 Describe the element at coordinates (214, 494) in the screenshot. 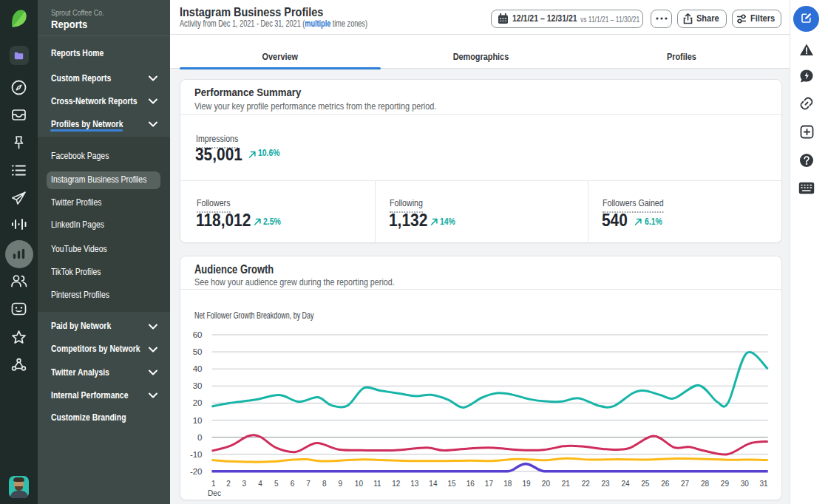

I see `svg-text: Dec` at that location.